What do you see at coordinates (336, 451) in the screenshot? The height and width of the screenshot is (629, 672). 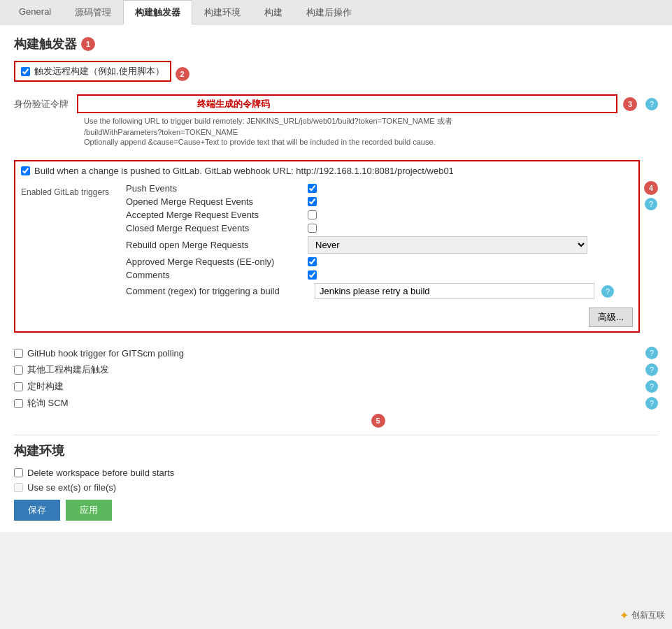 I see `section2-title: 构建环境` at bounding box center [336, 451].